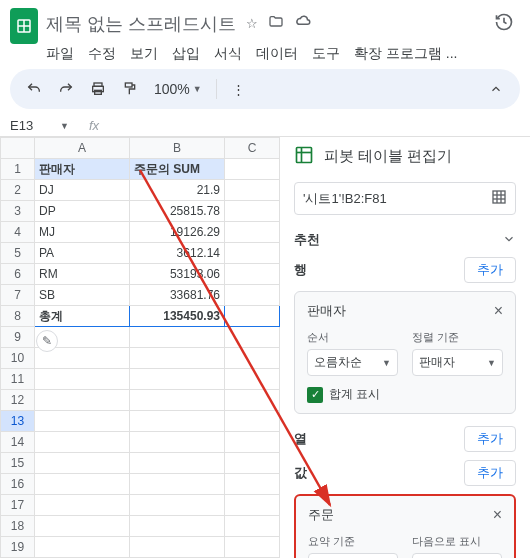  I want to click on table-row: DJ, so click(82, 190).